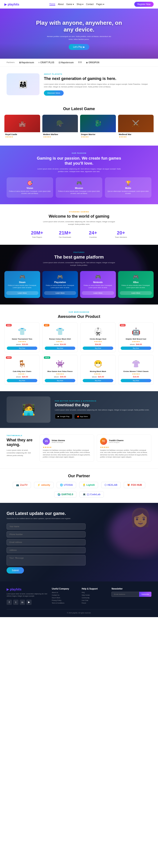 The height and width of the screenshot is (868, 158). I want to click on product-name-1: Gamer Tournament Tees, so click(22, 339).